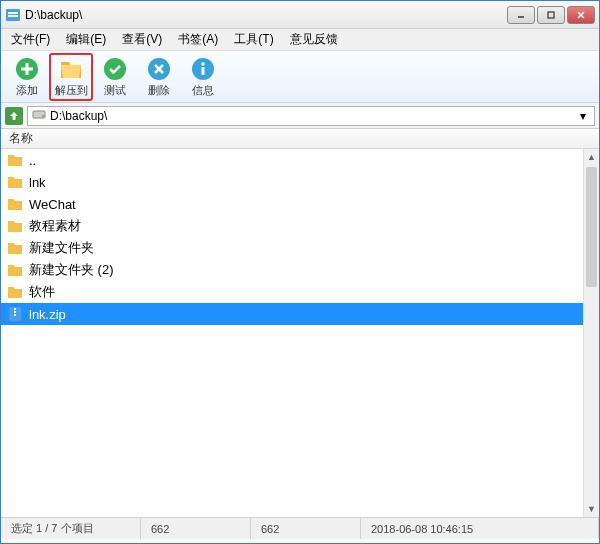 This screenshot has width=600, height=544. Describe the element at coordinates (62, 248) in the screenshot. I see `file-name: 新建文件夹` at that location.